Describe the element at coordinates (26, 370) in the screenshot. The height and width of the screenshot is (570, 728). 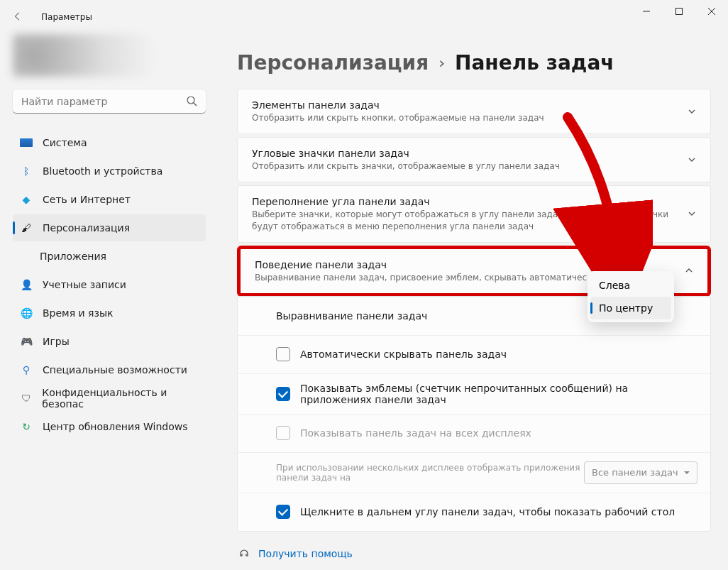
I see `accessibility-icon: ⚲` at that location.